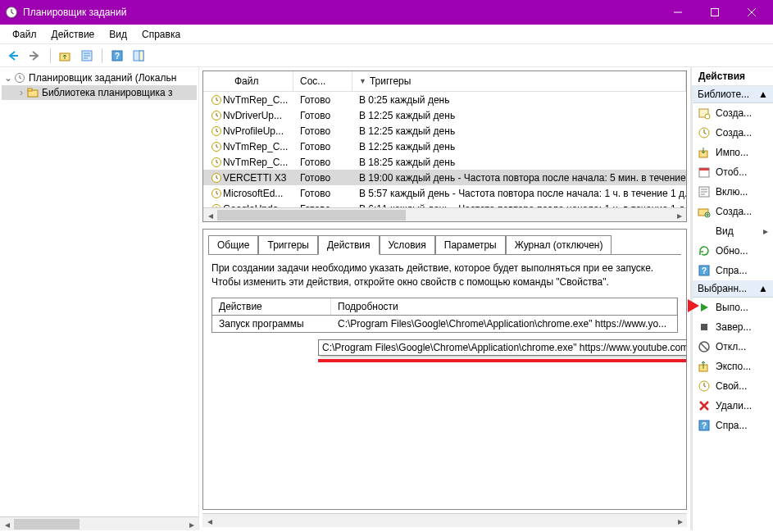 The image size is (773, 532). Describe the element at coordinates (732, 298) in the screenshot. I see `actions-pane: Действия Библиоте... ▲ Созда...Созда...И…` at that location.